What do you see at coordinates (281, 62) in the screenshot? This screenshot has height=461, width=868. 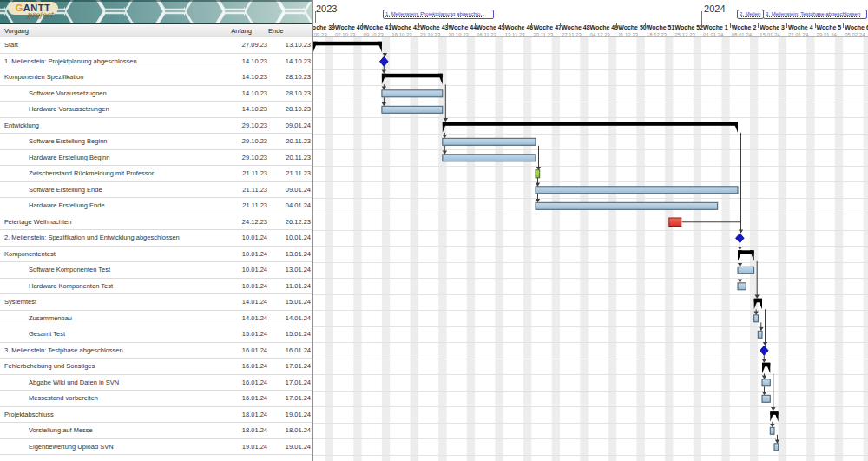 I see `task-end-cell: 14.10.23` at bounding box center [281, 62].